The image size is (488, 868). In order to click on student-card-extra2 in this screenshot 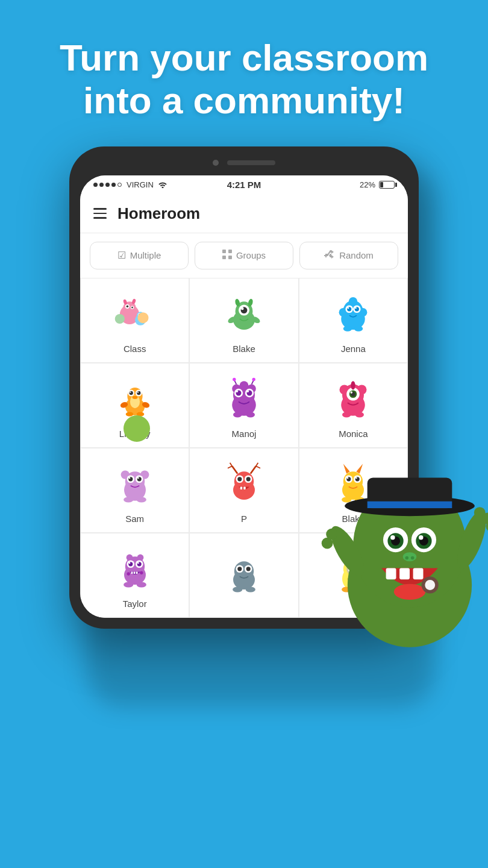, I will do `click(353, 575)`.